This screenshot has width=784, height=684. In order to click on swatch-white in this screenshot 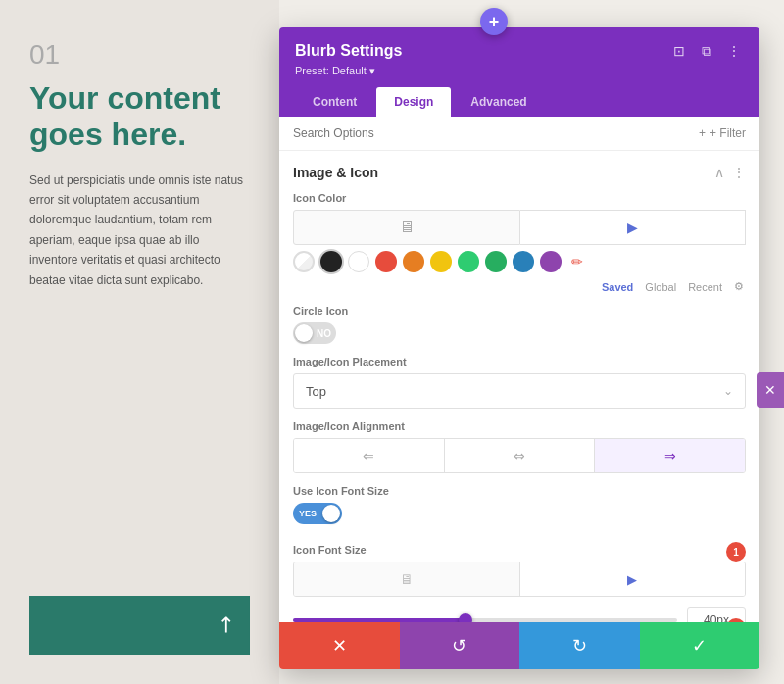, I will do `click(359, 262)`.